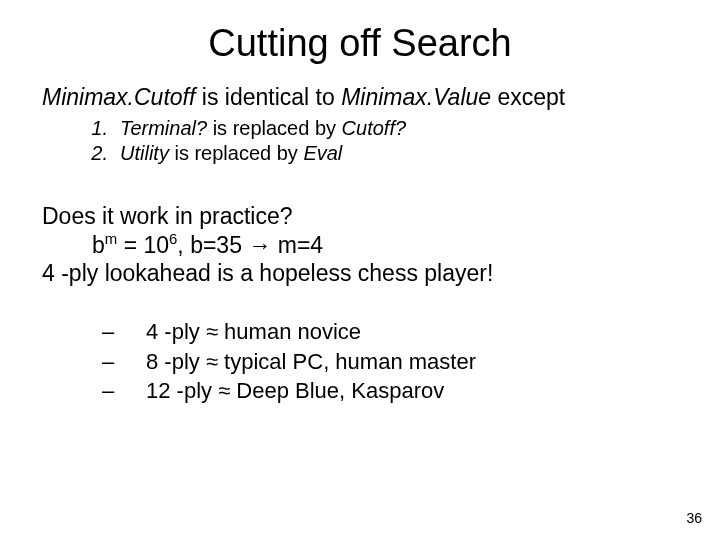 The width and height of the screenshot is (720, 540). What do you see at coordinates (295, 391) in the screenshot?
I see `ply-text: 12 -ply ≈ Deep Blue, Kasparov` at bounding box center [295, 391].